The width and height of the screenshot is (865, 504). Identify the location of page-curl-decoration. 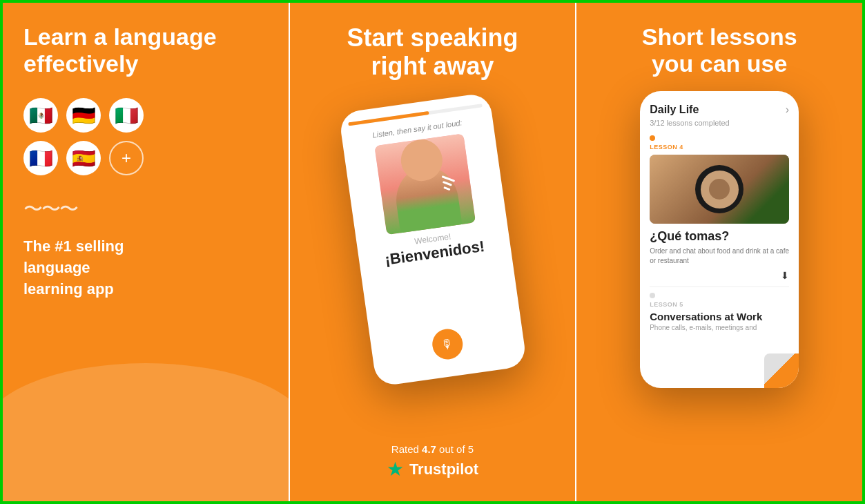
(781, 371).